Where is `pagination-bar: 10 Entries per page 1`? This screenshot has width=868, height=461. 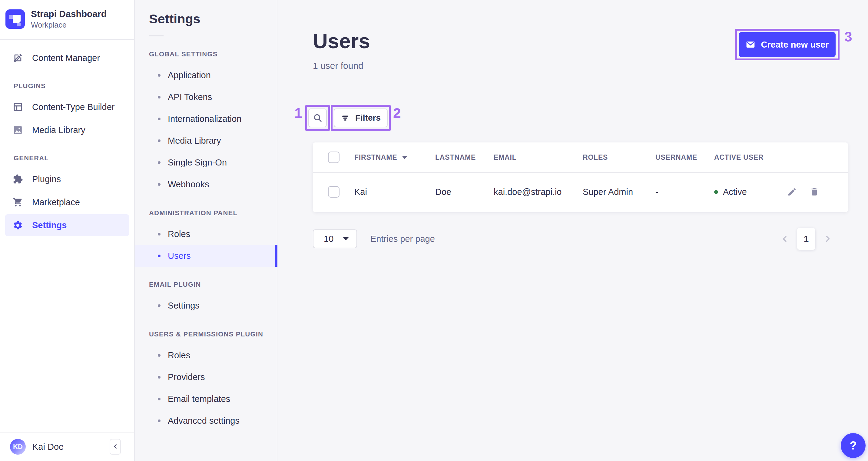 pagination-bar: 10 Entries per page 1 is located at coordinates (580, 239).